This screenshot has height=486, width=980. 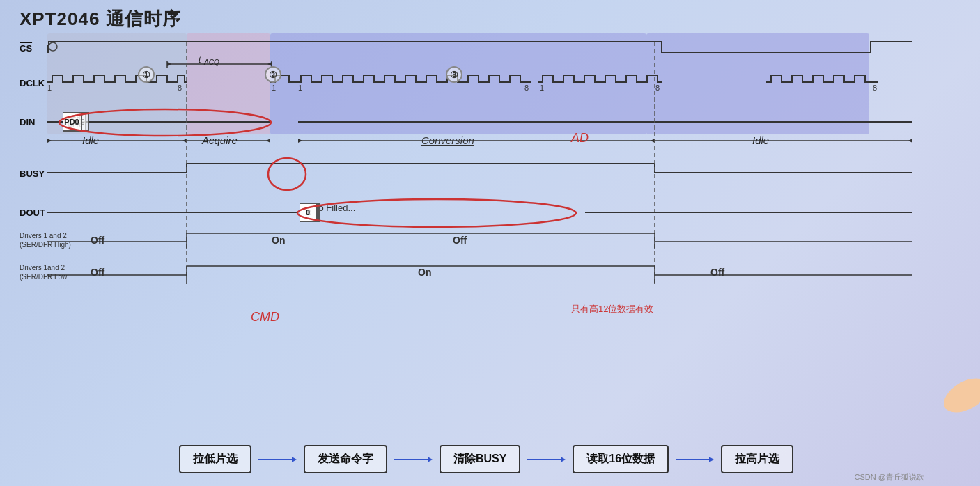 What do you see at coordinates (761, 141) in the screenshot?
I see `phase-idle2: Idle` at bounding box center [761, 141].